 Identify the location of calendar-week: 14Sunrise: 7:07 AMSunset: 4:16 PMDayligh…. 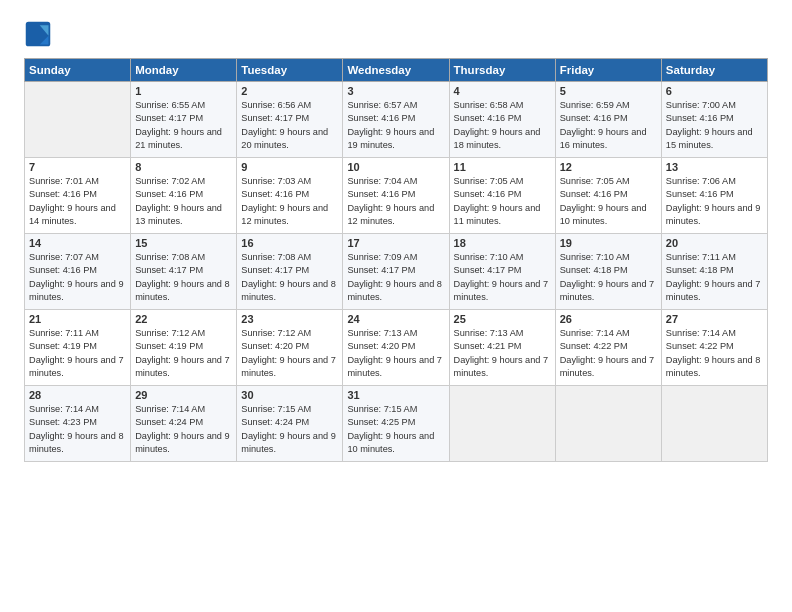
(396, 272).